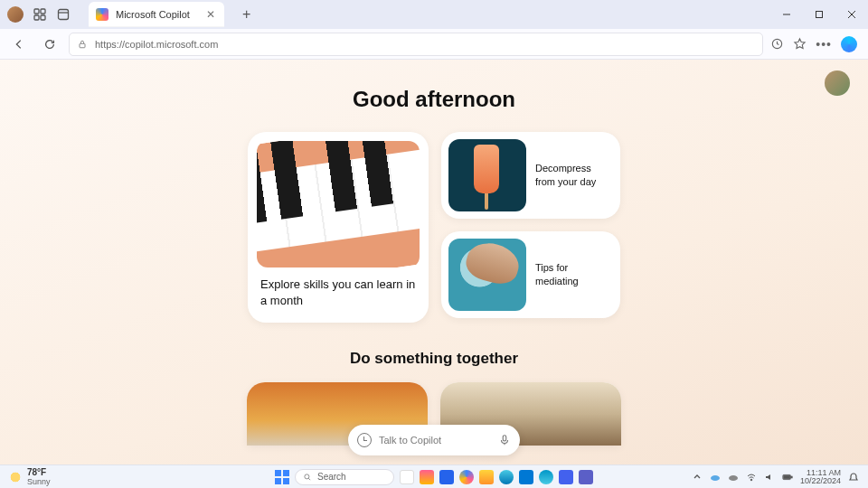  I want to click on refresh-button, so click(50, 44).